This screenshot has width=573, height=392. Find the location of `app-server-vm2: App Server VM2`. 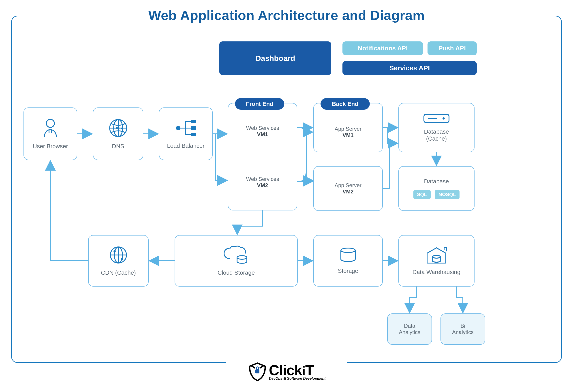

app-server-vm2: App Server VM2 is located at coordinates (348, 188).